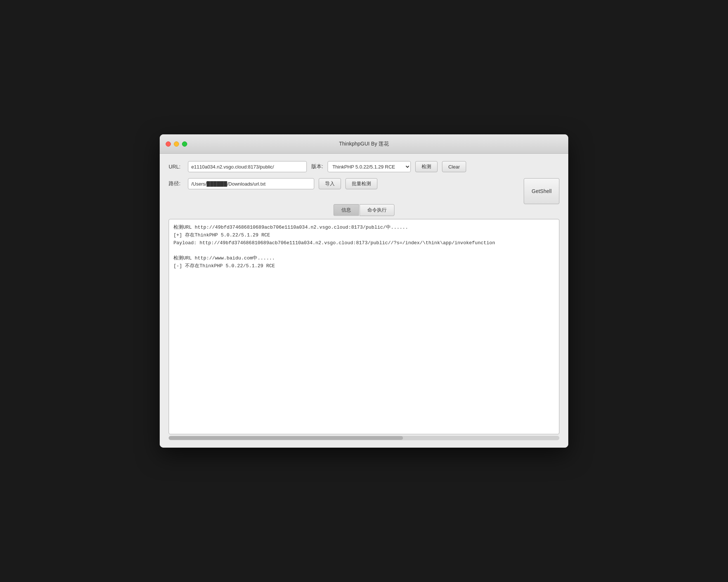  I want to click on tab-command: 命令执行, so click(377, 210).